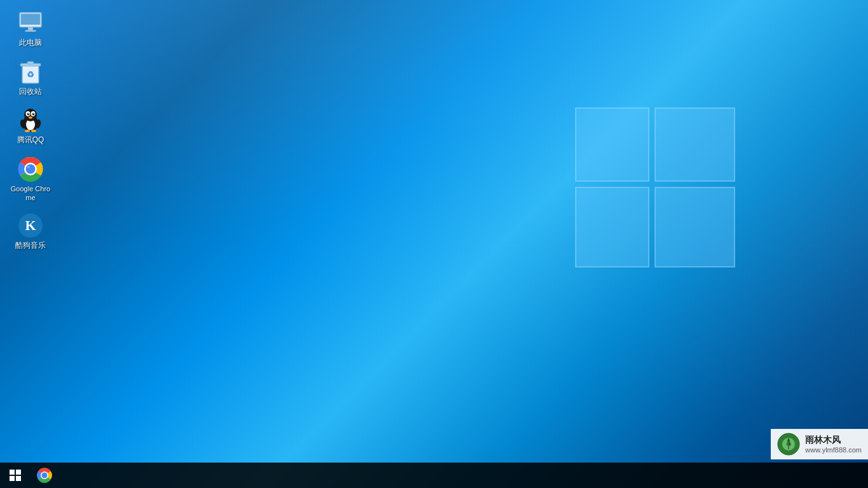 The height and width of the screenshot is (488, 868). What do you see at coordinates (31, 225) in the screenshot?
I see `svg-text: K` at bounding box center [31, 225].